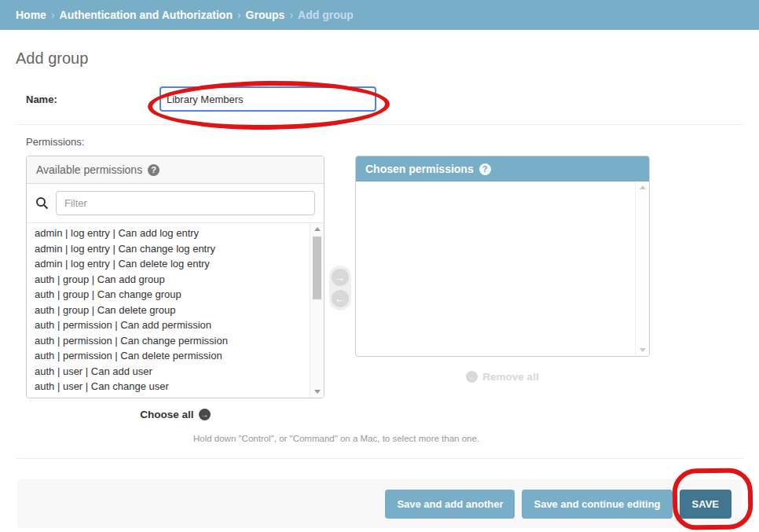 This screenshot has width=759, height=532. I want to click on arrow-left-icon: ←, so click(471, 377).